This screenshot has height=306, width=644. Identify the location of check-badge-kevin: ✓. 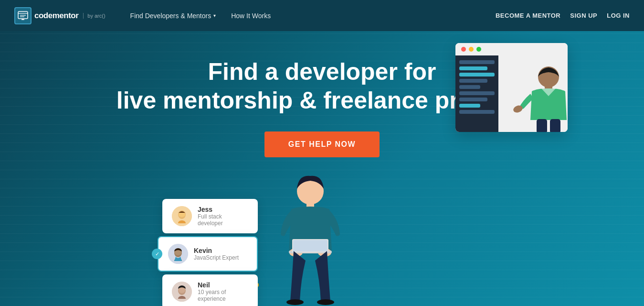
(157, 254).